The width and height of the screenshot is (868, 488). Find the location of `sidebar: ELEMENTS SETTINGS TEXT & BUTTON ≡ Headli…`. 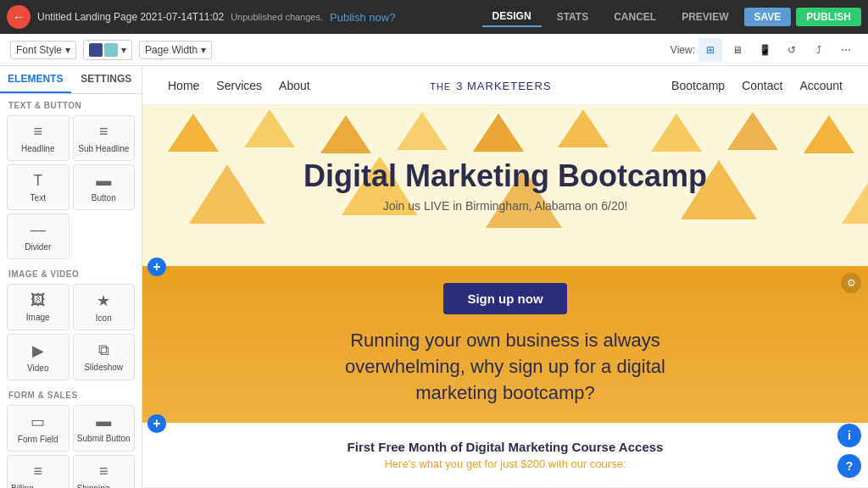

sidebar: ELEMENTS SETTINGS TEXT & BUTTON ≡ Headli… is located at coordinates (71, 277).